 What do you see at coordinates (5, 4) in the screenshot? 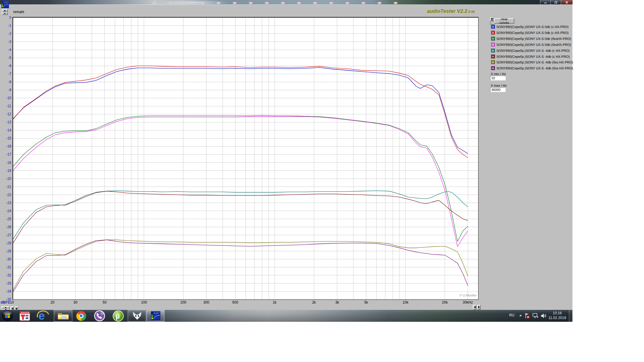
I see `audiotester-app-icon: AudioT` at bounding box center [5, 4].